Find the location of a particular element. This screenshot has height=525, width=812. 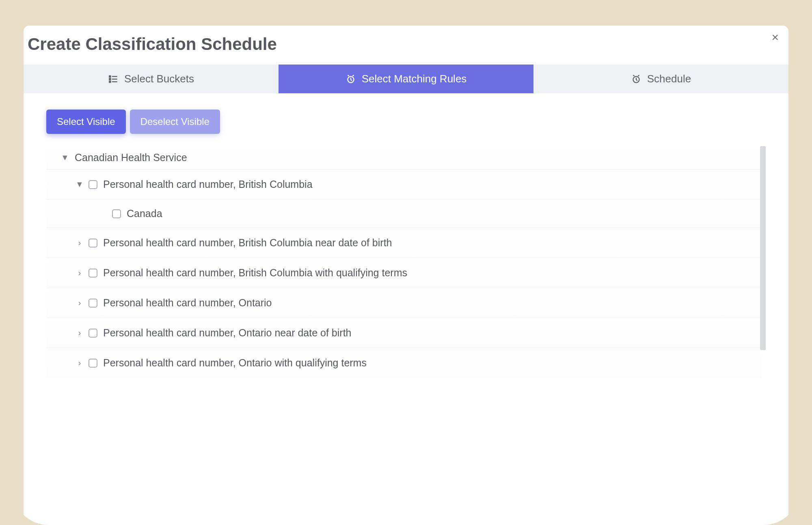

tree-item: Canada is located at coordinates (404, 213).